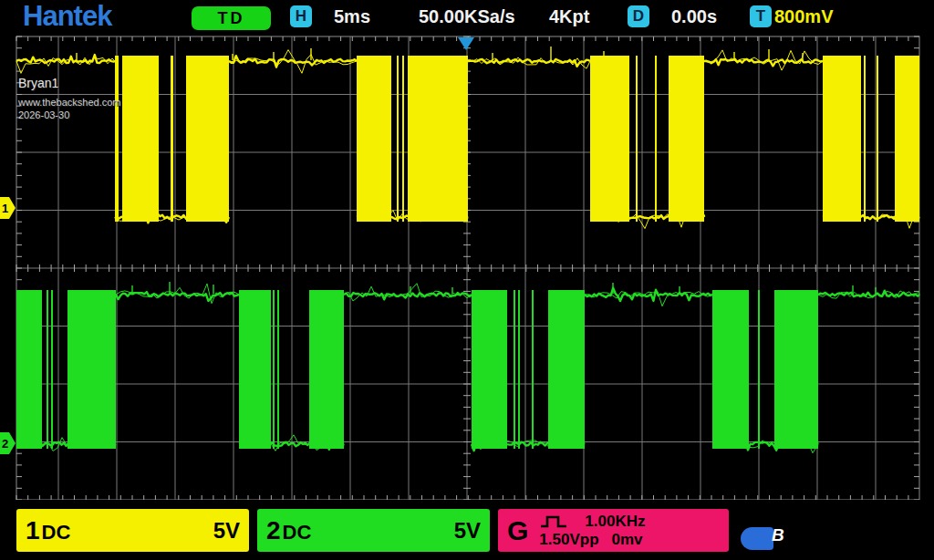 The height and width of the screenshot is (560, 934). I want to click on usb-disk-label: B, so click(778, 535).